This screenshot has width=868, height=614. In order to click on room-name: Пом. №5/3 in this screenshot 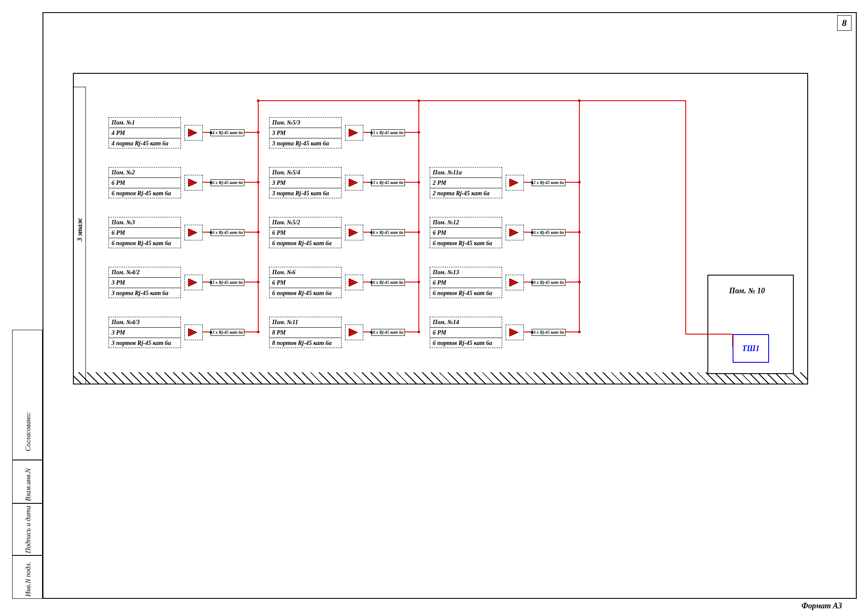, I will do `click(306, 123)`.